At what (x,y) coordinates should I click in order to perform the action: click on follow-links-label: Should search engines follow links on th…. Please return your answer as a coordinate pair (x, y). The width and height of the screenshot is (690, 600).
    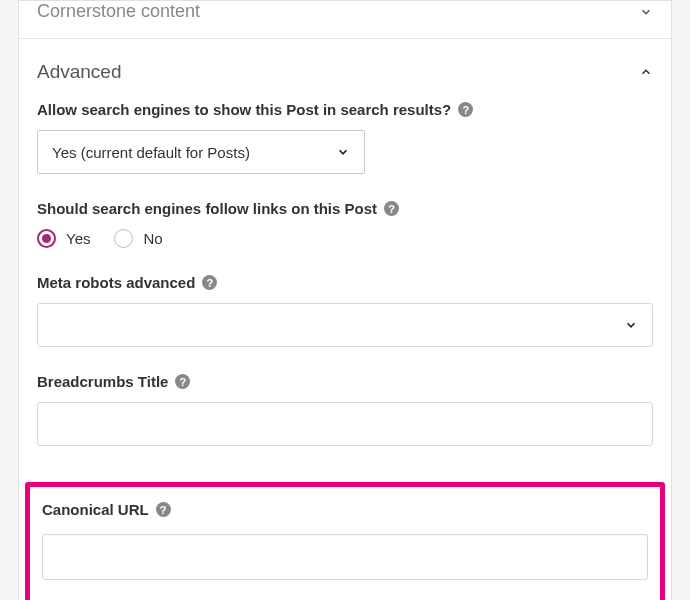
    Looking at the image, I should click on (207, 208).